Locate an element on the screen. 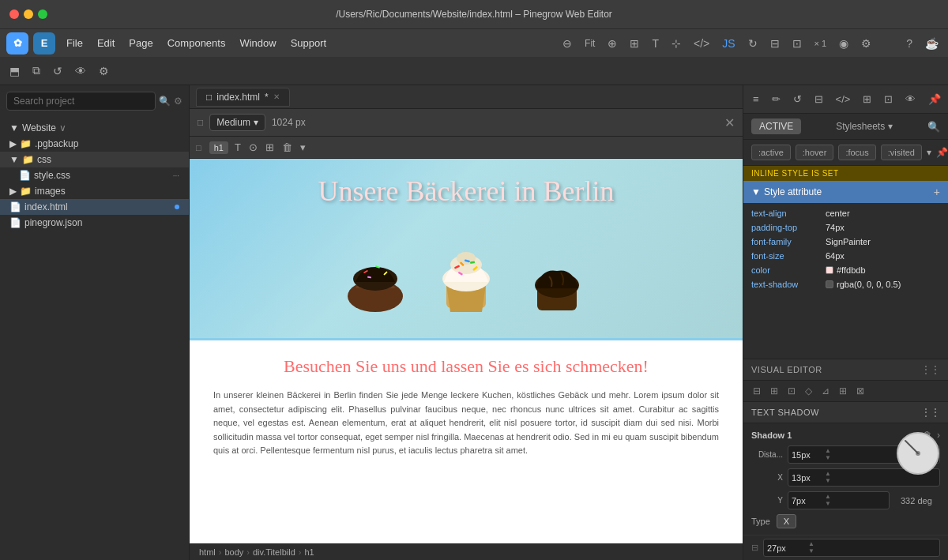 Image resolution: width=948 pixels, height=560 pixels. x-down-icon: ▼ is located at coordinates (828, 481).